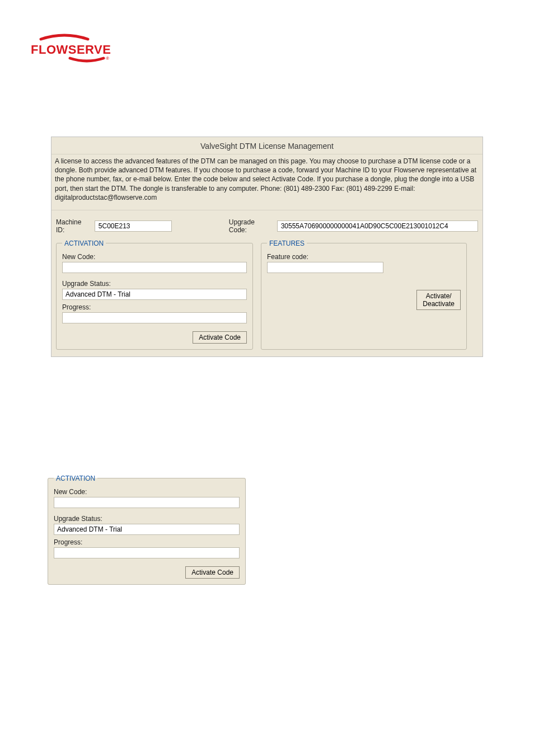 This screenshot has width=534, height=756. I want to click on new-code-label-2: New Code:, so click(147, 492).